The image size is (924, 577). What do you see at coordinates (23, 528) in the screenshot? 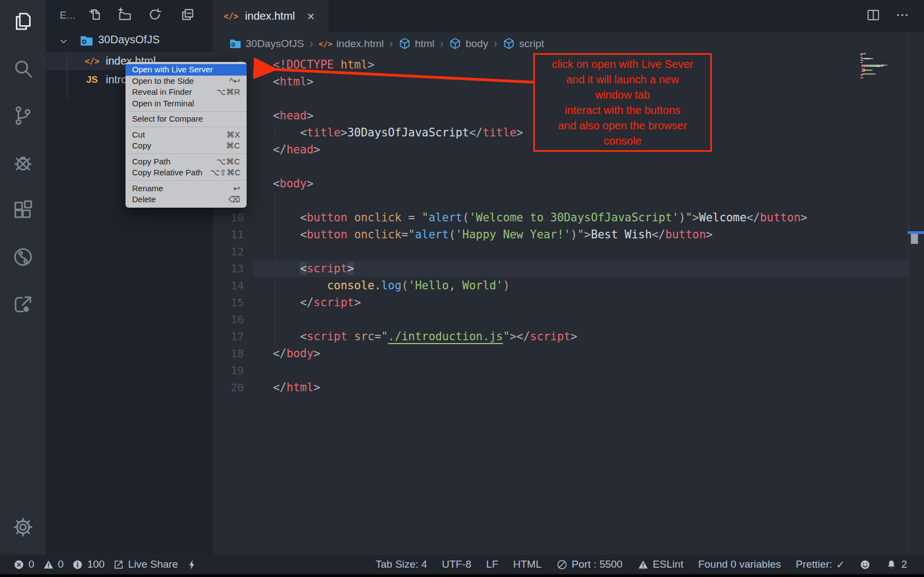
I see `gear-icon` at bounding box center [23, 528].